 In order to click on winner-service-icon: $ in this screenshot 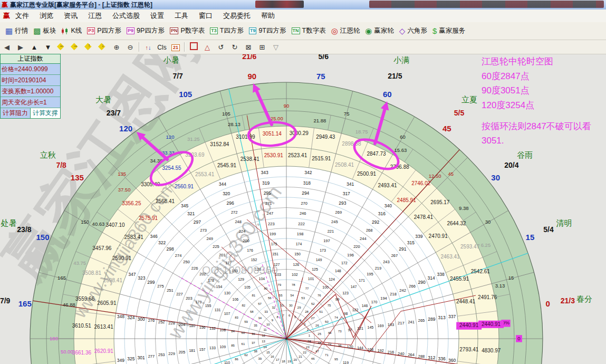, I will do `click(435, 31)`.